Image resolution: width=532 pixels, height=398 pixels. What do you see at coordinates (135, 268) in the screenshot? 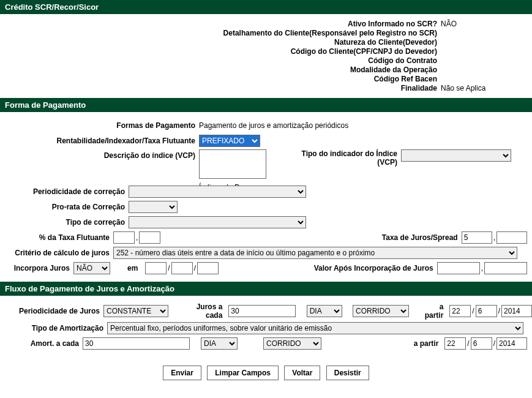
I see `em-label: em` at bounding box center [135, 268].